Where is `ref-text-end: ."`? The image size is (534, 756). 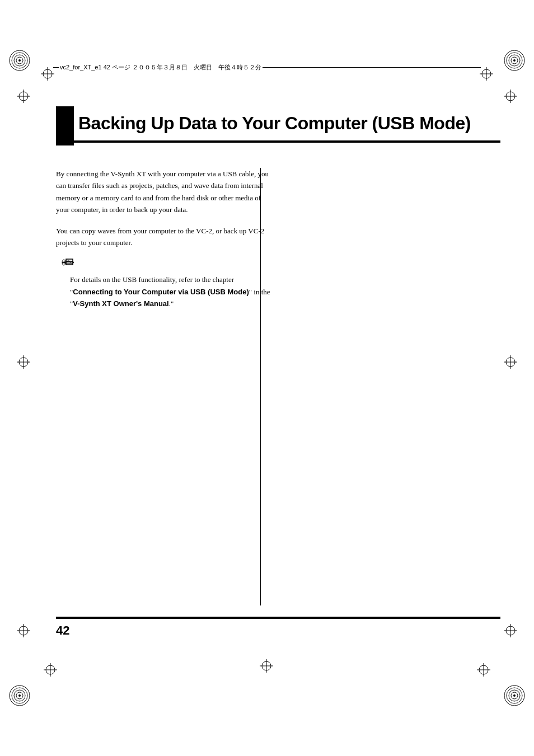 ref-text-end: ." is located at coordinates (171, 303).